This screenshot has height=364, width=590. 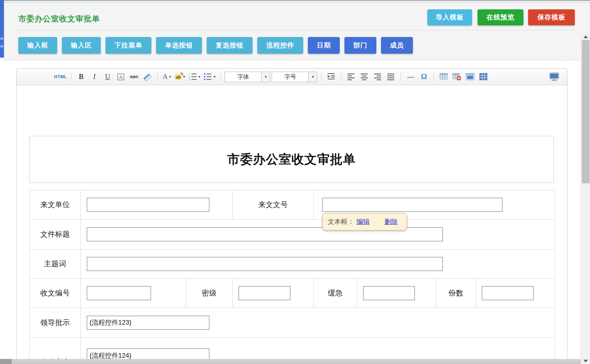 What do you see at coordinates (121, 77) in the screenshot?
I see `char-style-icon: A` at bounding box center [121, 77].